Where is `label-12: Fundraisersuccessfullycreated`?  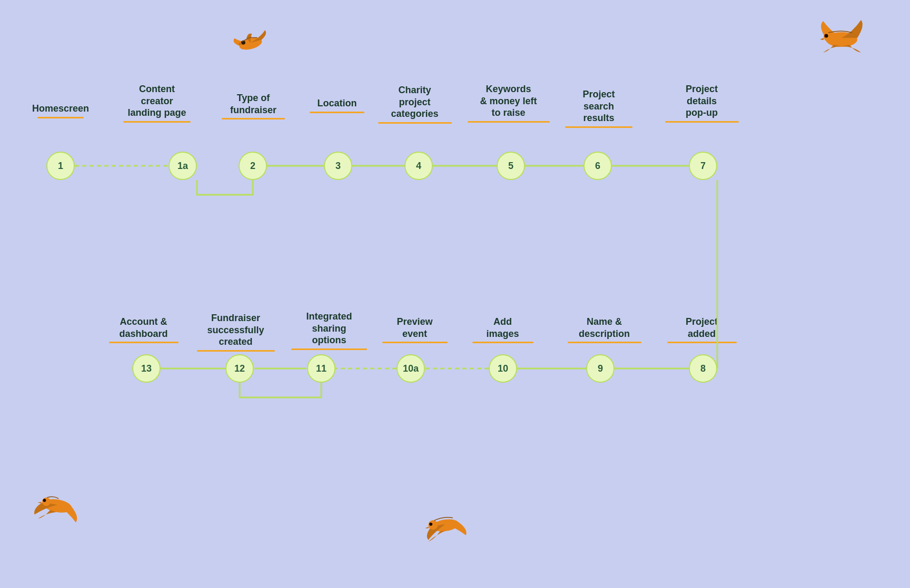
label-12: Fundraisersuccessfullycreated is located at coordinates (236, 332).